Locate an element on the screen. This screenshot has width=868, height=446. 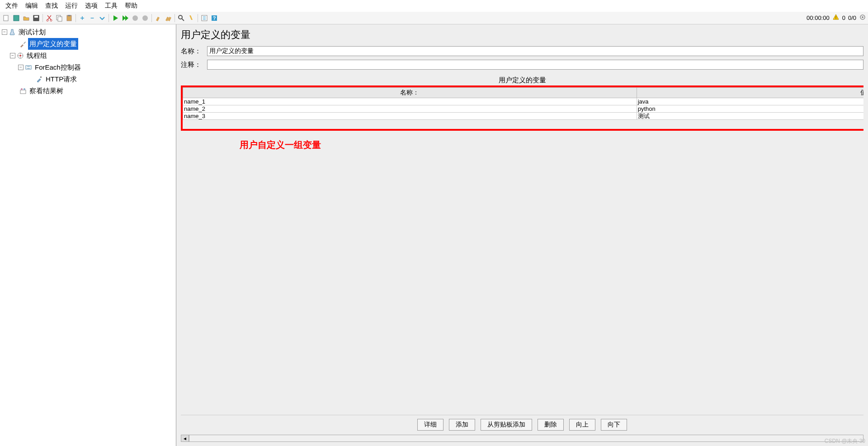
save-icon is located at coordinates (36, 18).